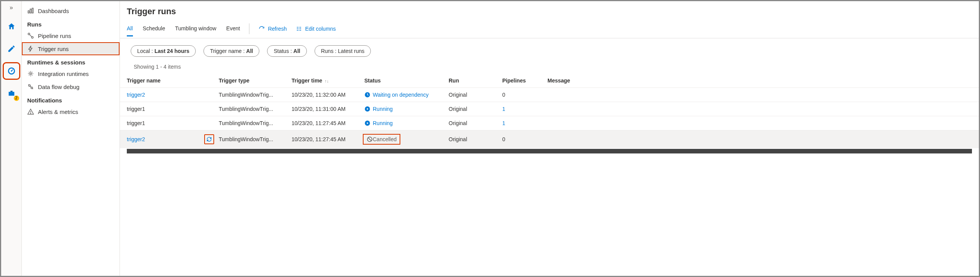  What do you see at coordinates (11, 71) in the screenshot?
I see `rail-monitor` at bounding box center [11, 71].